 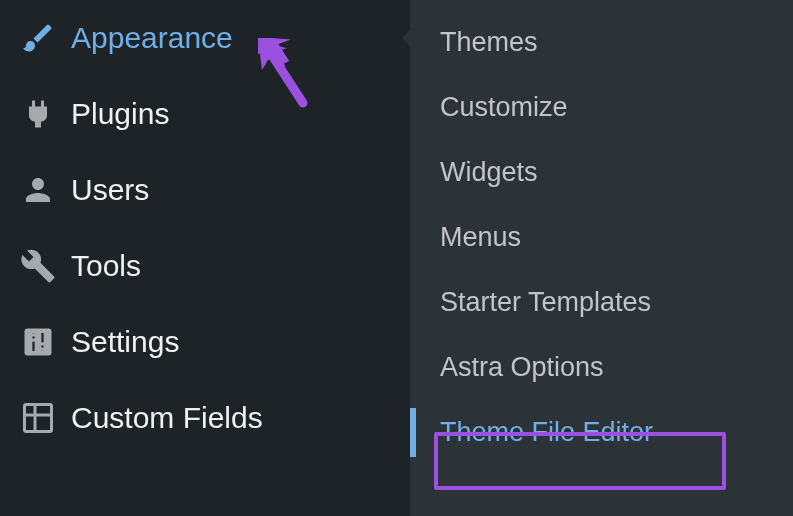 What do you see at coordinates (205, 38) in the screenshot?
I see `sidebar-item-appearance: Appearance` at bounding box center [205, 38].